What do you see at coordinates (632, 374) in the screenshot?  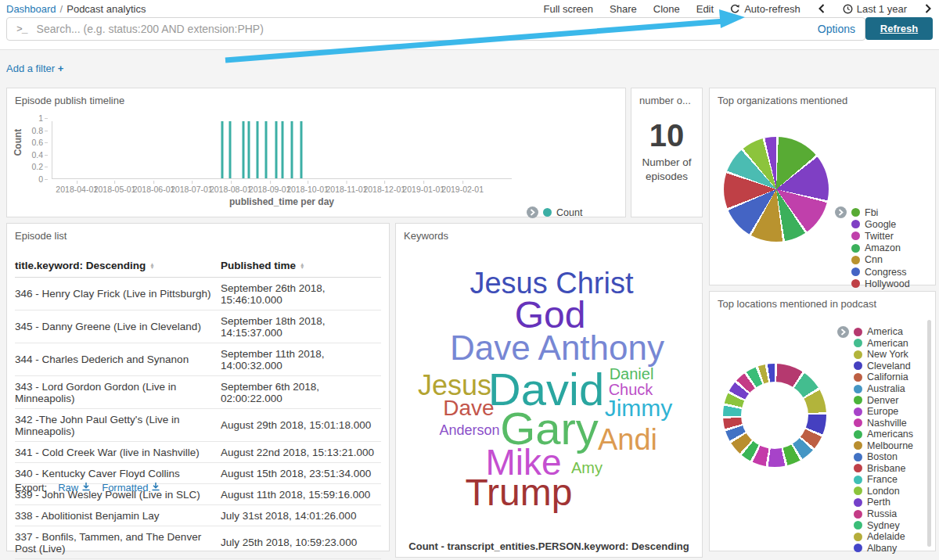 I see `keyword-word-daniel: Daniel` at bounding box center [632, 374].